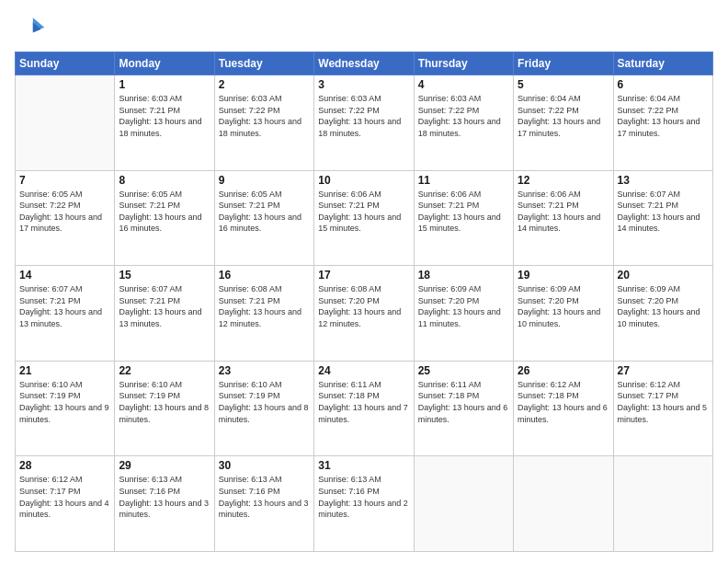 The height and width of the screenshot is (563, 728). Describe the element at coordinates (663, 64) in the screenshot. I see `calendar-header-saturday: Saturday` at that location.